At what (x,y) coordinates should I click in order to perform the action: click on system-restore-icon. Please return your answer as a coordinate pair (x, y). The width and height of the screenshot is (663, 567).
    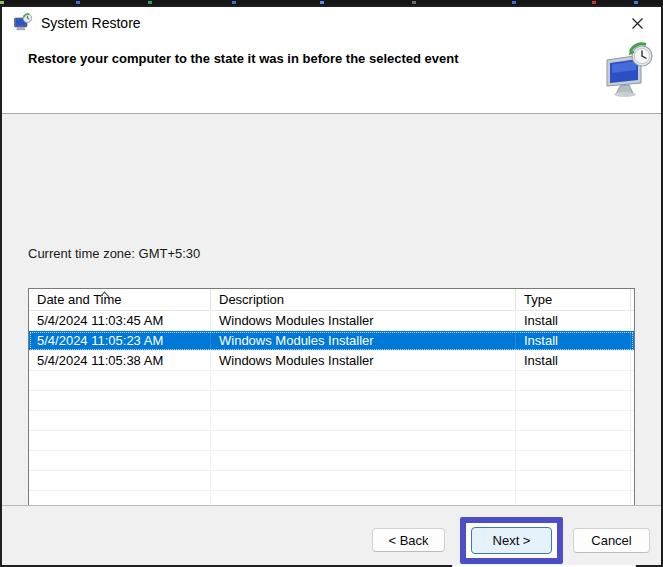
    Looking at the image, I should click on (24, 22).